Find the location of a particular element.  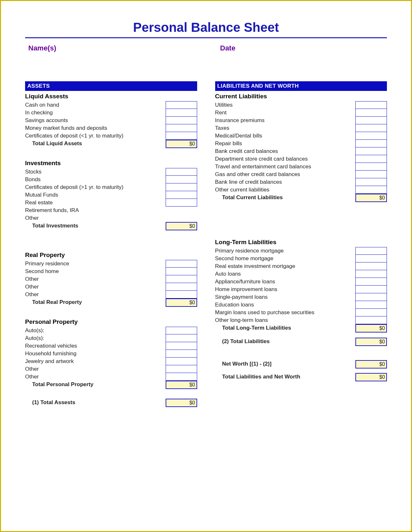

longterm-liab-item: Appliance/furniture loans is located at coordinates (286, 282).